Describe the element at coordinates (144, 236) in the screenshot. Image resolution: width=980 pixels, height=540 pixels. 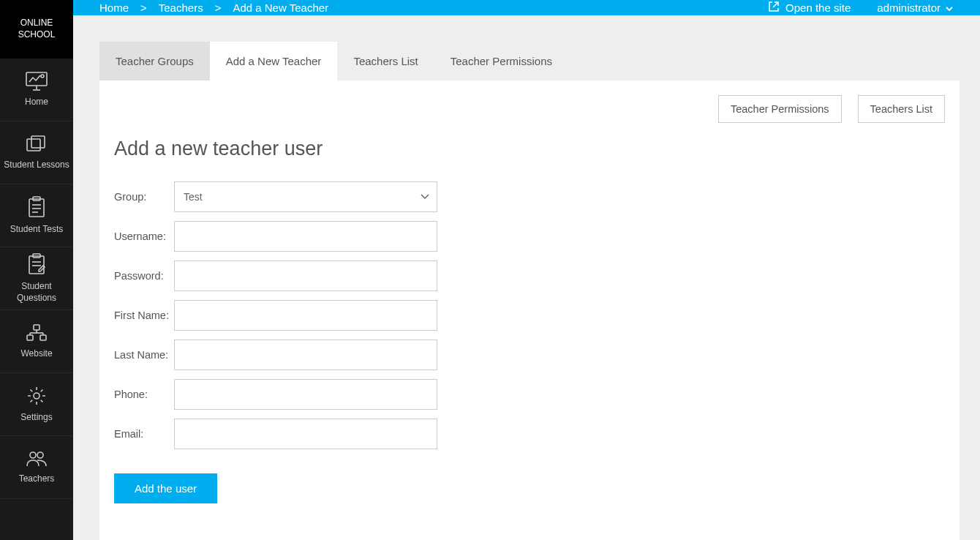
I see `username-label: Username:` at that location.